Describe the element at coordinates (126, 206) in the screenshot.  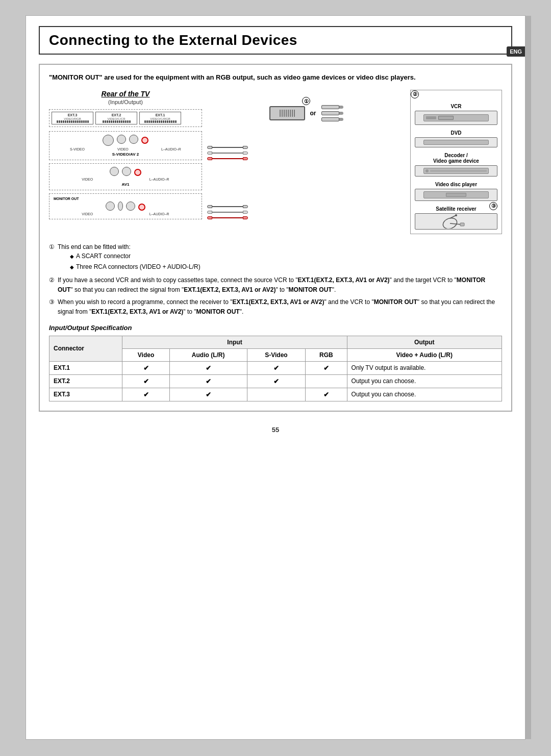
I see `monitor-circles` at that location.